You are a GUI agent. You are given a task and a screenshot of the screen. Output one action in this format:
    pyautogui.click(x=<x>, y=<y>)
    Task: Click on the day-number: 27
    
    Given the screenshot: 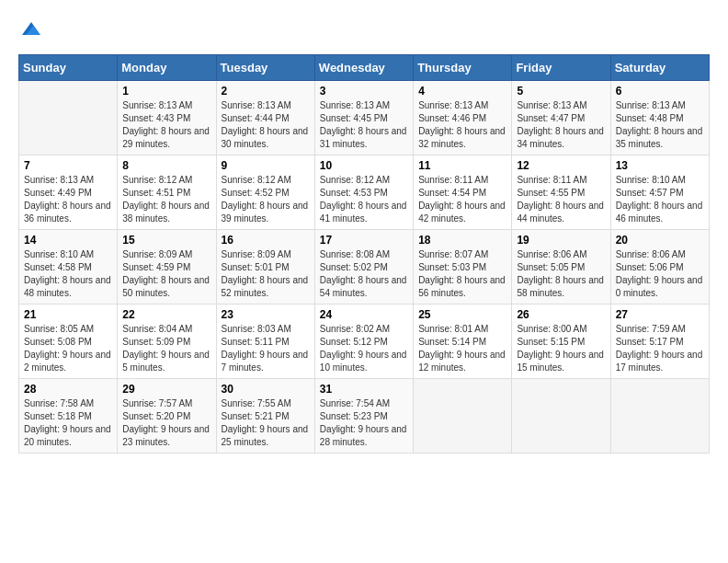 What is the action you would take?
    pyautogui.click(x=660, y=315)
    